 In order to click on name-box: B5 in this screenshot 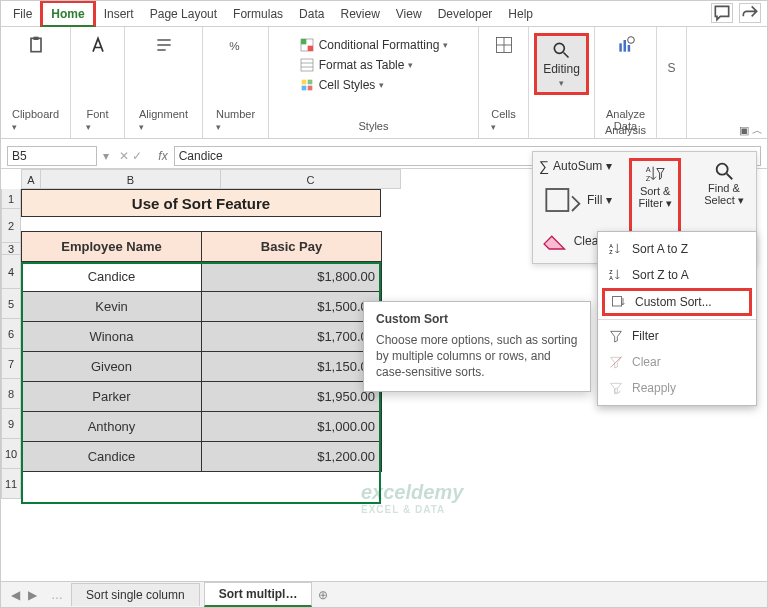, I will do `click(52, 156)`.